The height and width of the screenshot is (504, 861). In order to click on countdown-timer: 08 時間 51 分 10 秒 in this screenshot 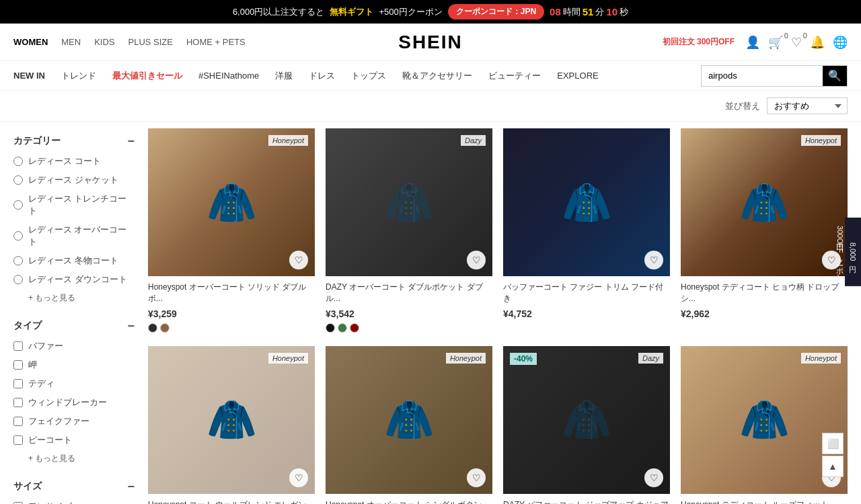, I will do `click(589, 12)`.